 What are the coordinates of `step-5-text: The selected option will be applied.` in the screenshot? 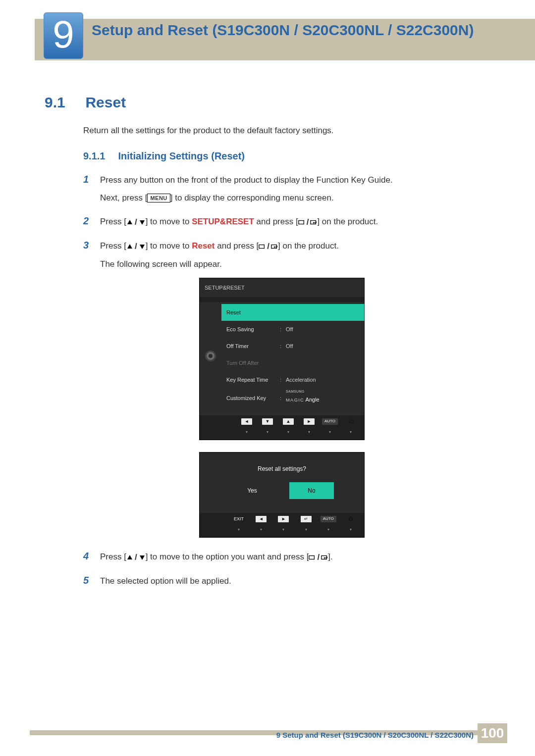 It's located at (295, 581).